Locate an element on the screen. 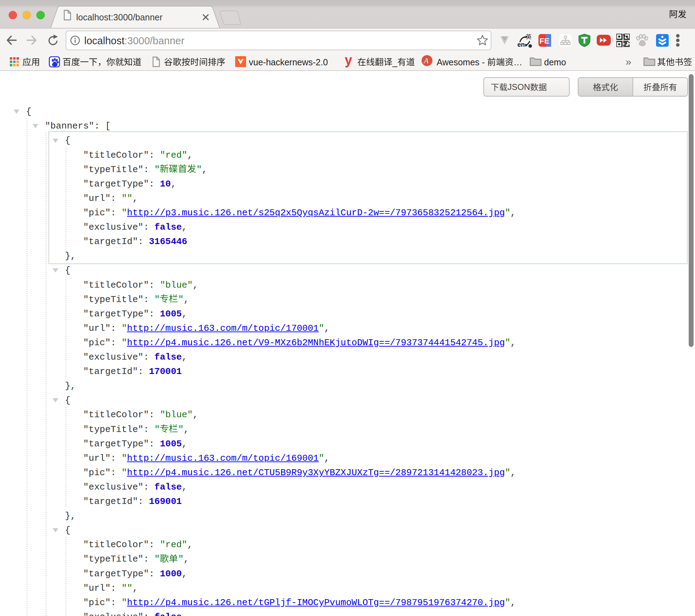  svg-text: y is located at coordinates (348, 60).